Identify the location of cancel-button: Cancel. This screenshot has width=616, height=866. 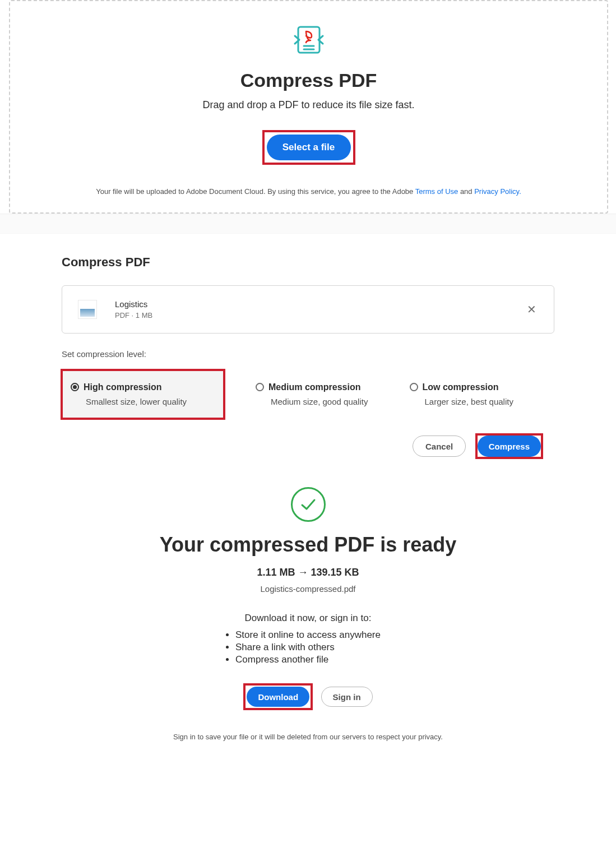
(439, 446).